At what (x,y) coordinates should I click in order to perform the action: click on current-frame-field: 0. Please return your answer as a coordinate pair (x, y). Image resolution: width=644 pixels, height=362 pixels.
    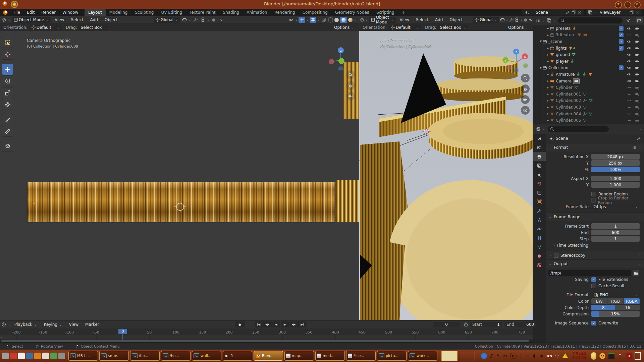
    Looking at the image, I should click on (446, 324).